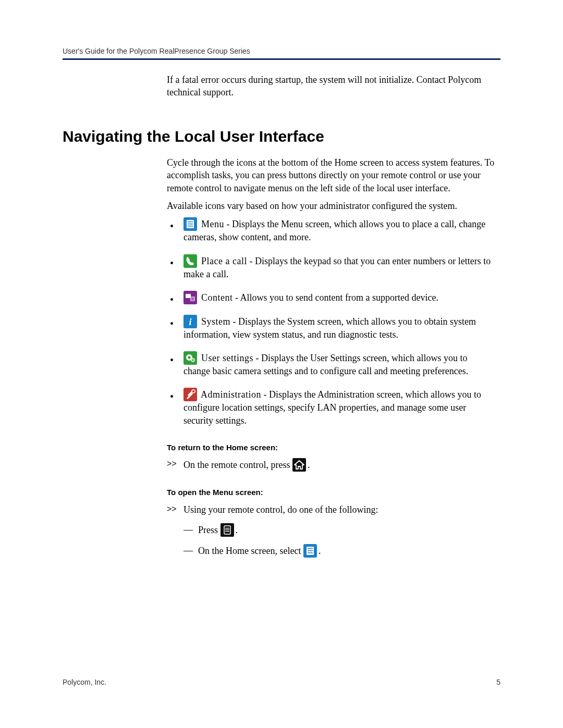  Describe the element at coordinates (190, 298) in the screenshot. I see `content-icon` at that location.